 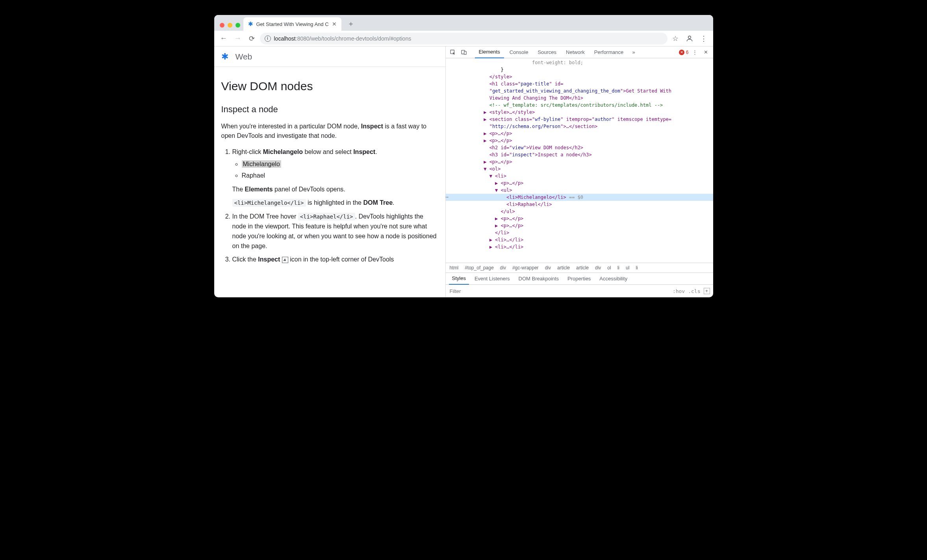 I want to click on source-line: ▼ <ul>, so click(x=580, y=190).